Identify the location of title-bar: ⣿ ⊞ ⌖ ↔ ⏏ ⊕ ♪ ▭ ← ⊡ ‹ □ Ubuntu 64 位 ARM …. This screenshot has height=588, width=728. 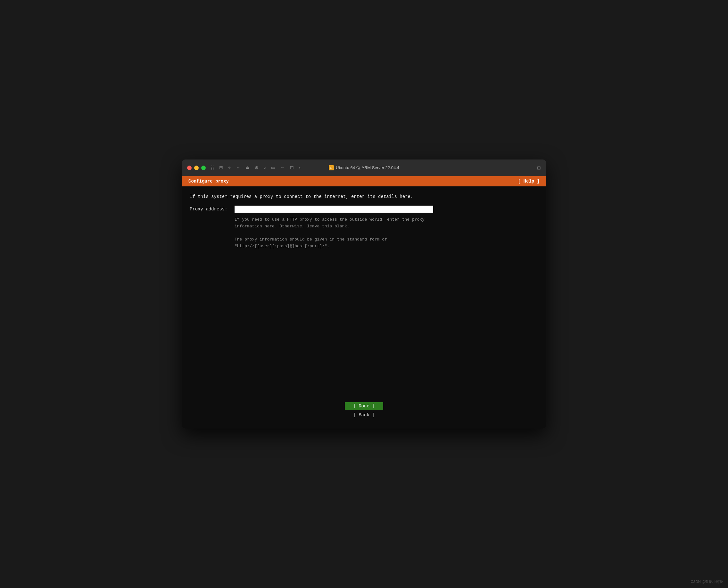
(364, 168).